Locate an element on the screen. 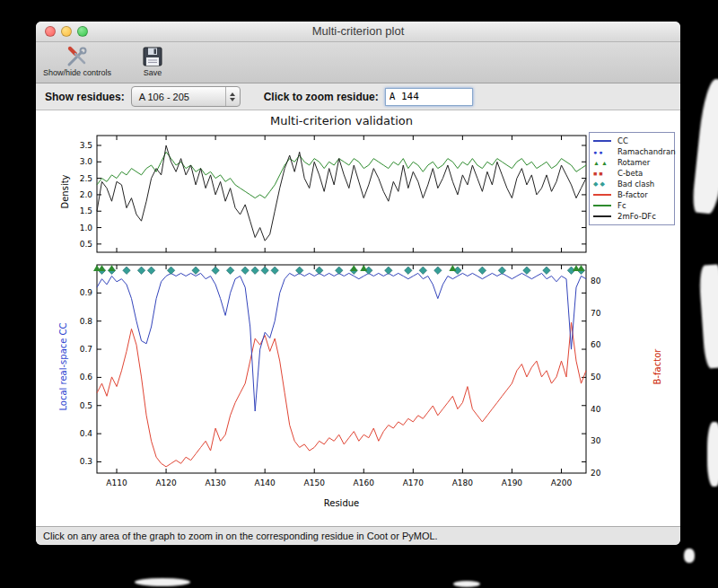 The width and height of the screenshot is (718, 588). save-button: Save is located at coordinates (153, 61).